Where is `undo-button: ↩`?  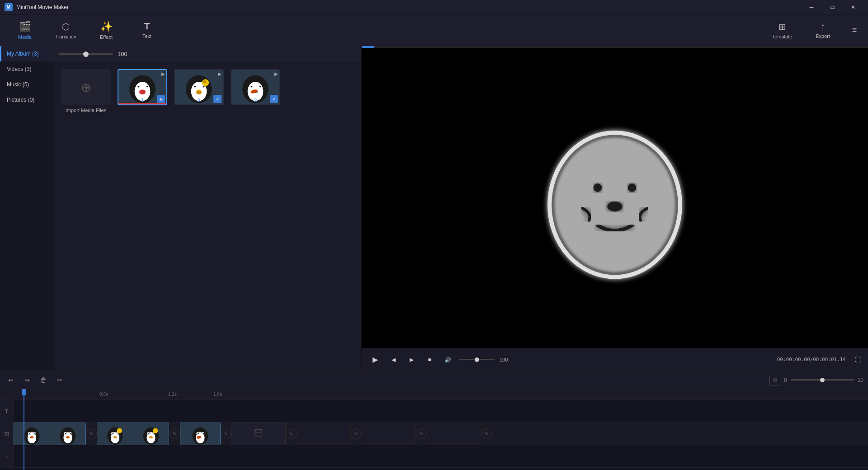
undo-button: ↩ is located at coordinates (11, 380).